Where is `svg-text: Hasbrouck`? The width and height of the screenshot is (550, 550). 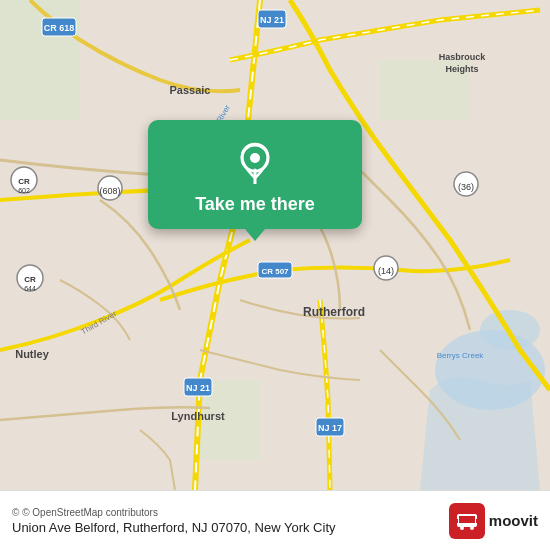
svg-text: Hasbrouck is located at coordinates (463, 57).